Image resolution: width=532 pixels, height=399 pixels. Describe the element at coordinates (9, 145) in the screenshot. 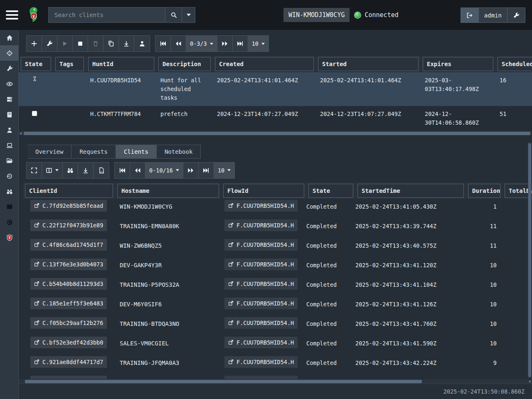

I see `sidebar-item-client-summary` at that location.